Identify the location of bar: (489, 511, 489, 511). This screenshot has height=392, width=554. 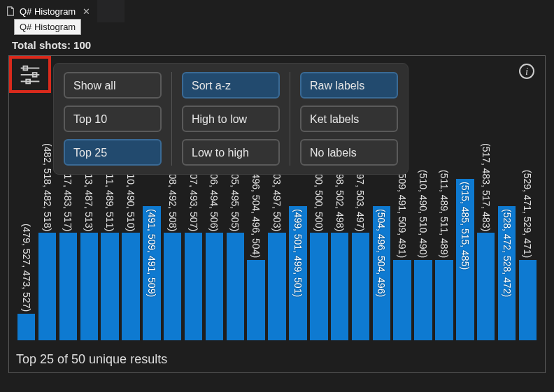
(109, 260).